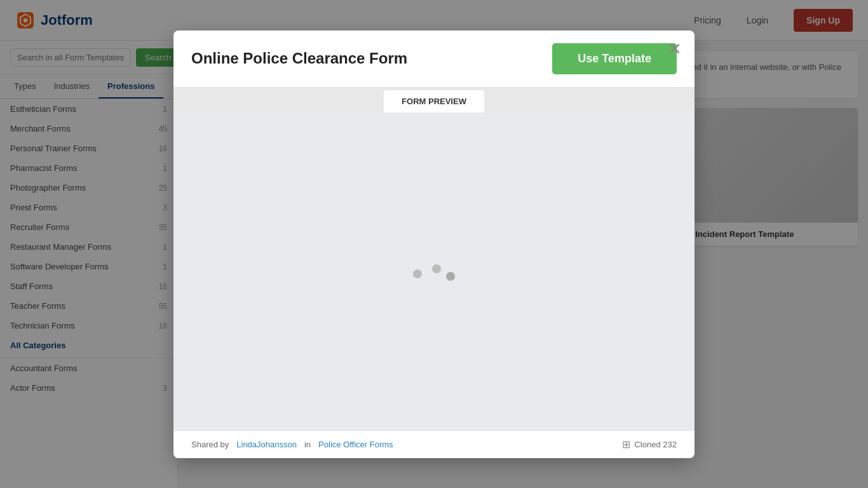 This screenshot has height=488, width=868. I want to click on cloned-icon: ⊞, so click(627, 445).